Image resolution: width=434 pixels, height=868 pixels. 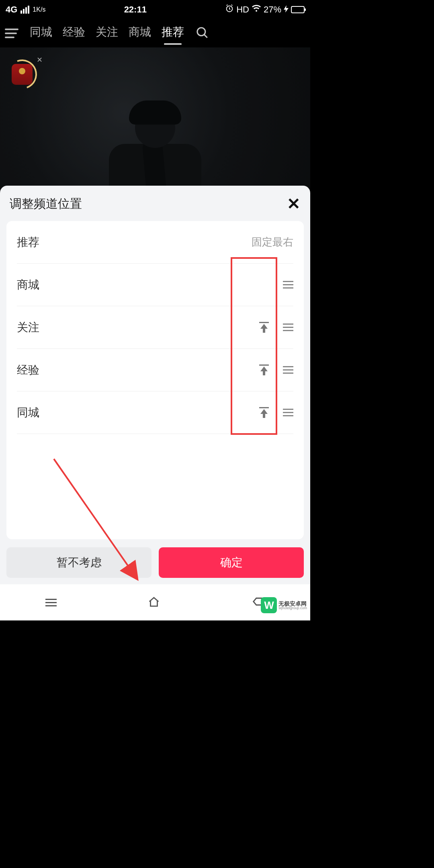 I want to click on channel-name: 商城, so click(x=137, y=285).